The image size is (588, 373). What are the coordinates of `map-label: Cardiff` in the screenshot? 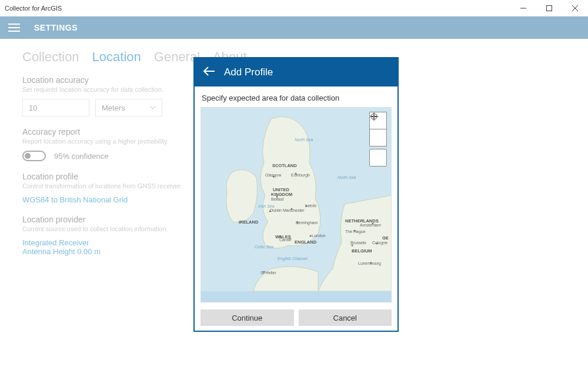 It's located at (286, 240).